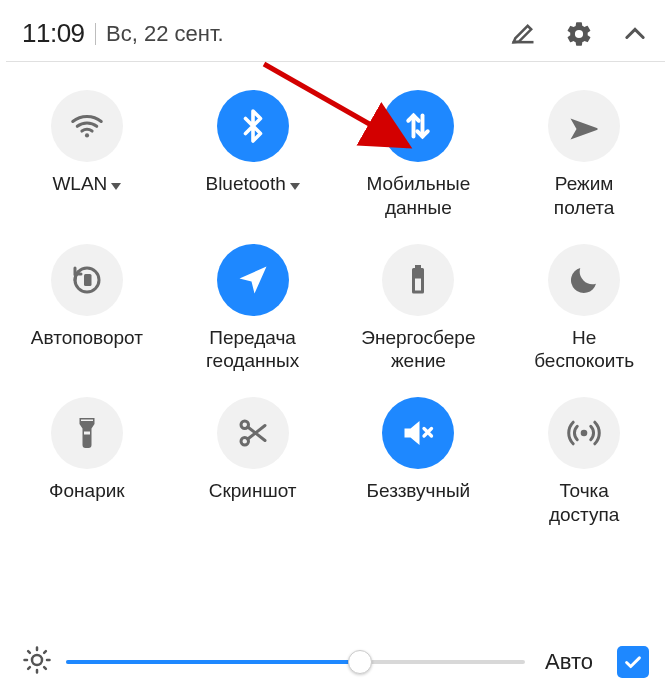 The width and height of the screenshot is (671, 699). I want to click on tile-label: Не беспокоить, so click(584, 350).